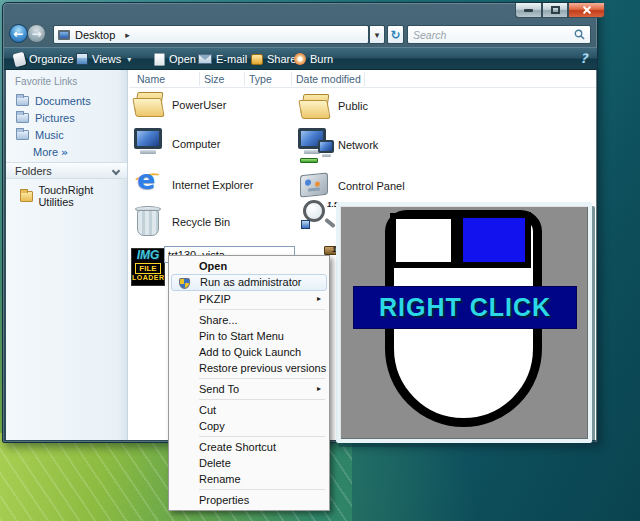 This screenshot has width=640, height=521. I want to click on sidebar-item-documents: Documents, so click(54, 101).